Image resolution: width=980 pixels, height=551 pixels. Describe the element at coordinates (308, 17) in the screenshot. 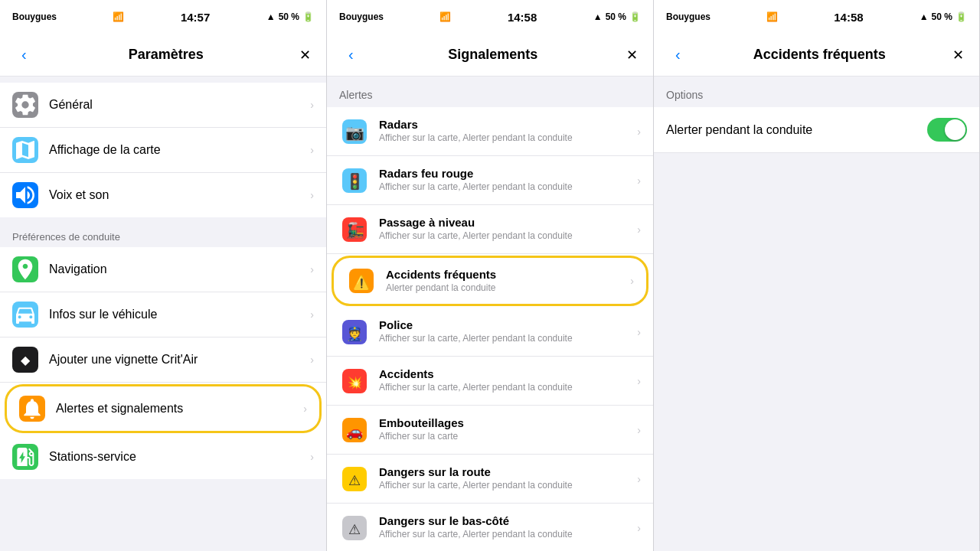

I see `battery-icon-1: 🔋` at that location.